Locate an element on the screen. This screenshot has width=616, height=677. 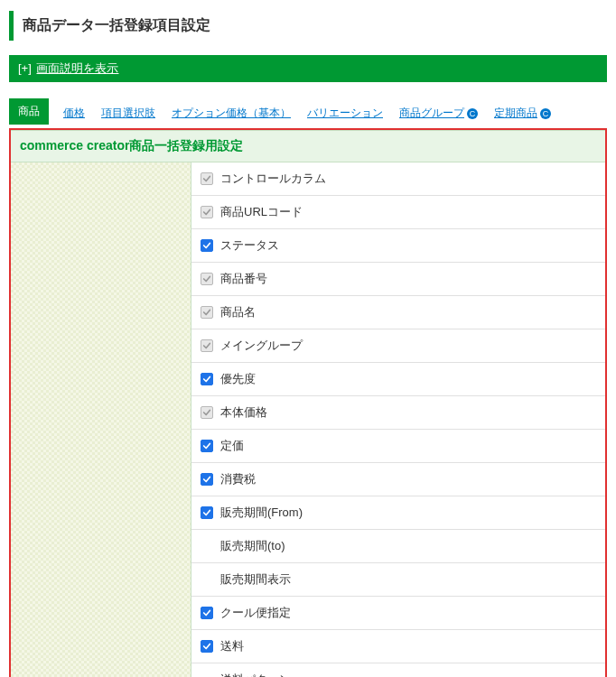
field-row: メイングループ is located at coordinates (398, 347).